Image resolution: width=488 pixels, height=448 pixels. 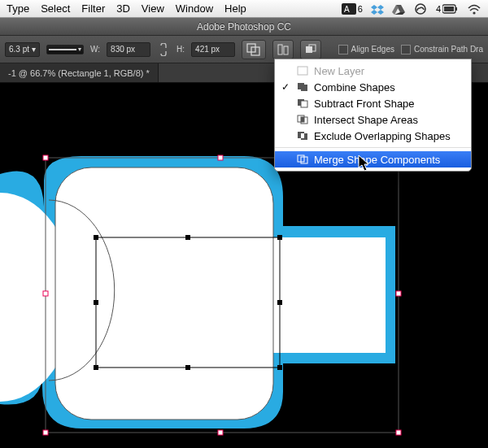 What do you see at coordinates (373, 148) in the screenshot?
I see `menu-divider` at bounding box center [373, 148].